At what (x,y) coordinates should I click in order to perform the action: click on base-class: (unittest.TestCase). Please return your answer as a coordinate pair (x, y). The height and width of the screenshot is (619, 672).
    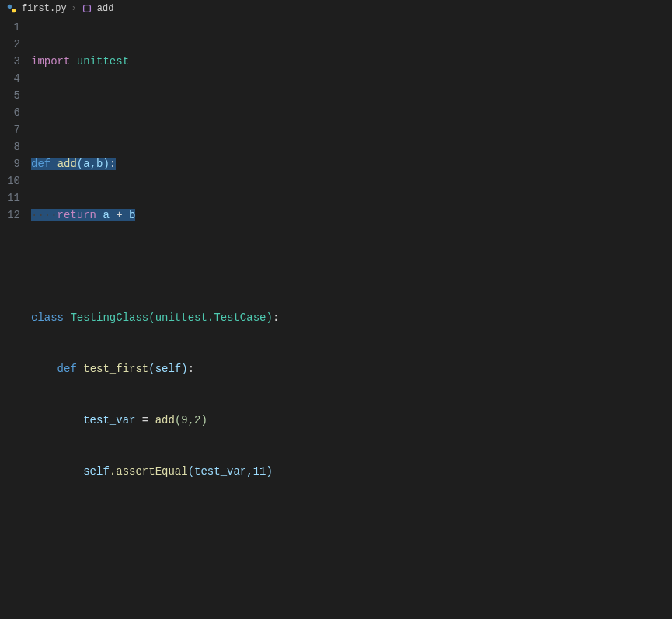
    Looking at the image, I should click on (211, 318).